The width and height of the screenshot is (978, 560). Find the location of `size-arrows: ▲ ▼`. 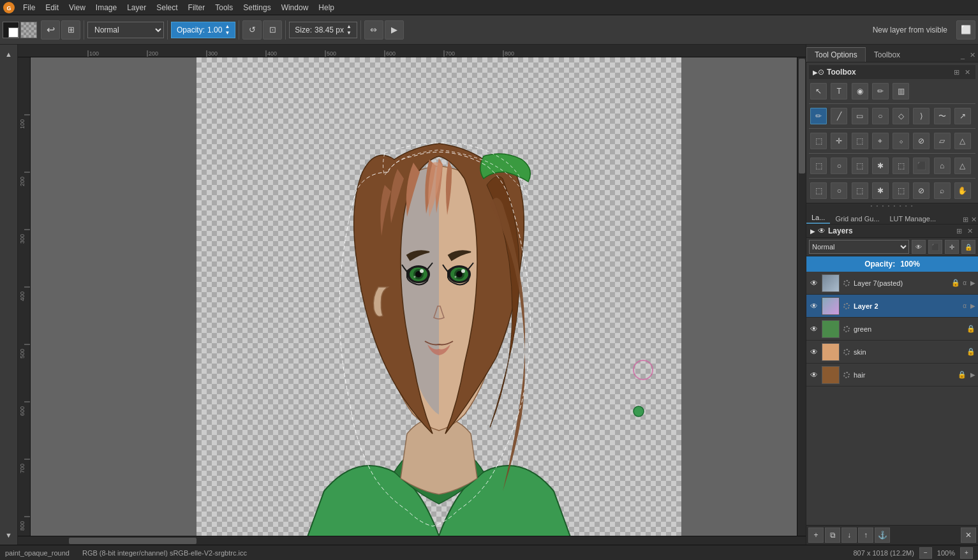

size-arrows: ▲ ▼ is located at coordinates (349, 30).